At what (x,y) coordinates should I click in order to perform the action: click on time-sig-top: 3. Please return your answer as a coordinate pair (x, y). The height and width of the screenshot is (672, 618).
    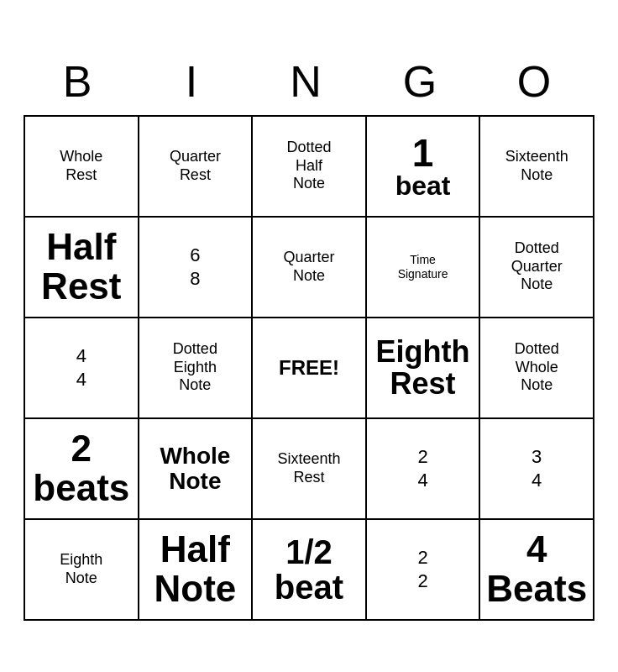
    Looking at the image, I should click on (537, 457).